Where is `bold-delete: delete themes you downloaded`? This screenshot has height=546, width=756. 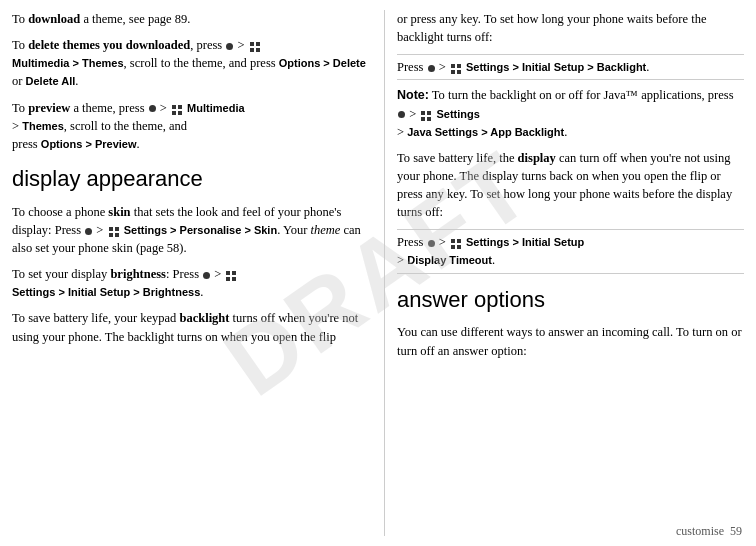 bold-delete: delete themes you downloaded is located at coordinates (109, 45).